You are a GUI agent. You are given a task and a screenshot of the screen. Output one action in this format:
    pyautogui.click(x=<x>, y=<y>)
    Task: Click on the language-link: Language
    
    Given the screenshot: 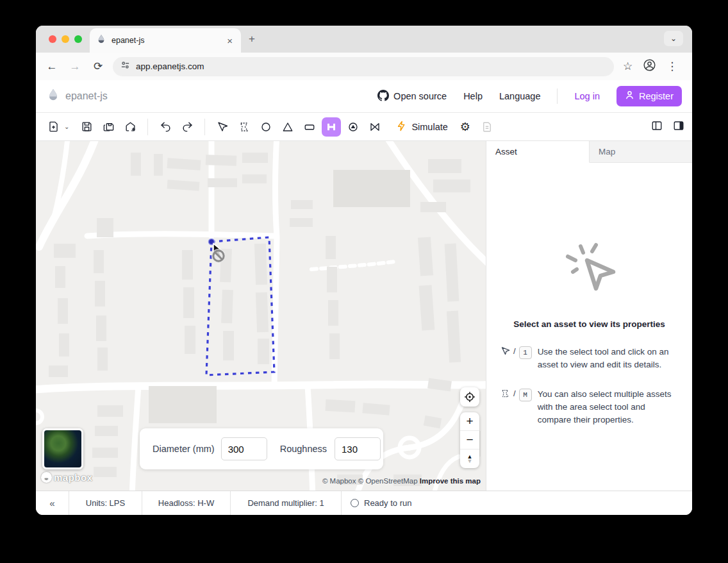 What is the action you would take?
    pyautogui.click(x=520, y=96)
    